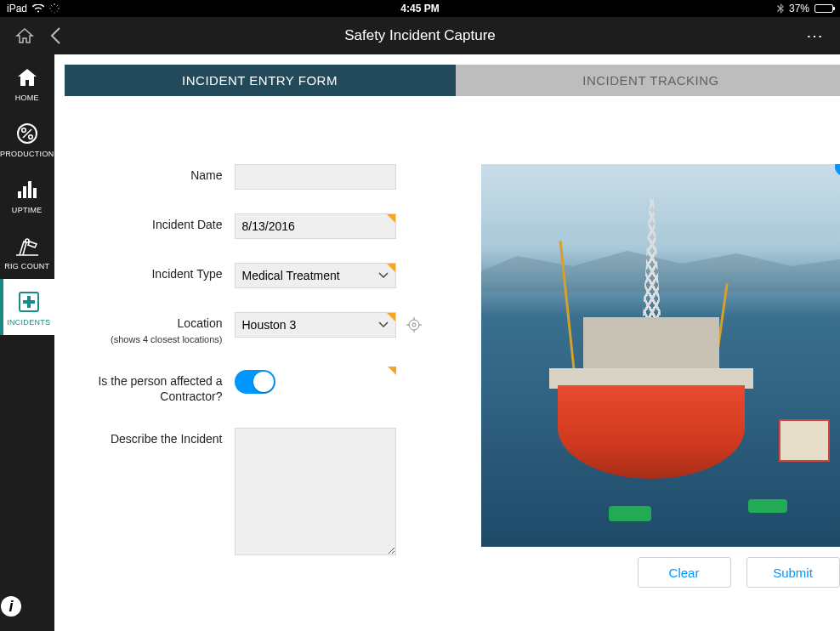 This screenshot has height=631, width=840. I want to click on sidebar: HOME PRODUCTION UPTIME RIG COUNT INCIDEN…, so click(27, 343).